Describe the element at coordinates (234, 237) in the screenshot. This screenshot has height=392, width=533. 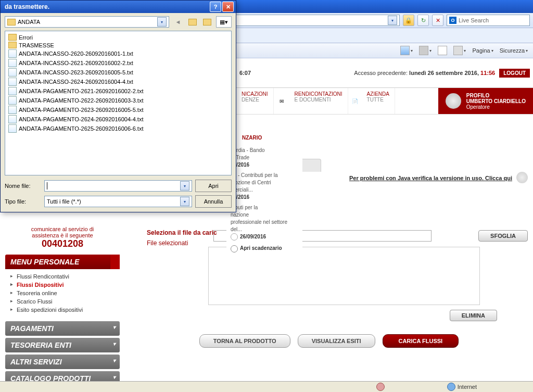
I see `clock-icon` at that location.